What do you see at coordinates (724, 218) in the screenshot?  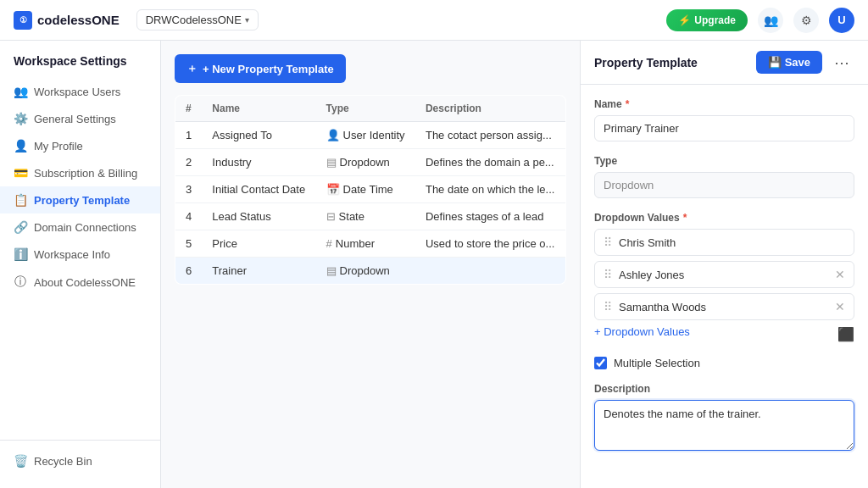 I see `dropdown-values-label: Dropdown Values *` at bounding box center [724, 218].